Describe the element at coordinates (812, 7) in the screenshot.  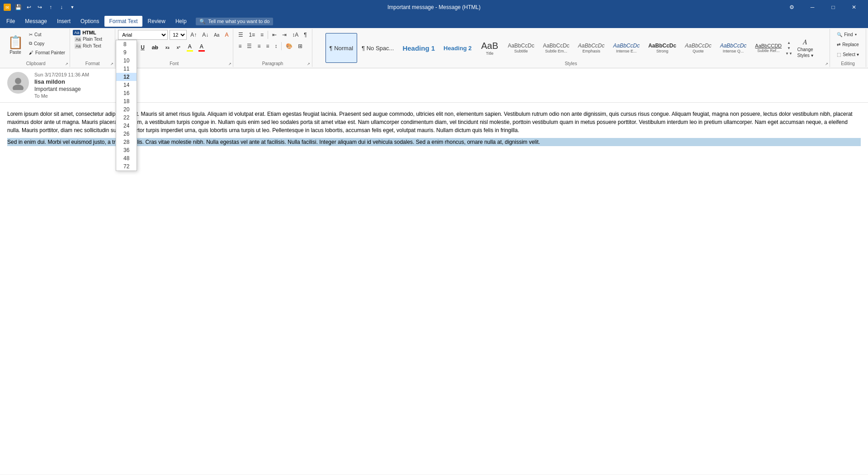
I see `minimize-btn: ─` at that location.